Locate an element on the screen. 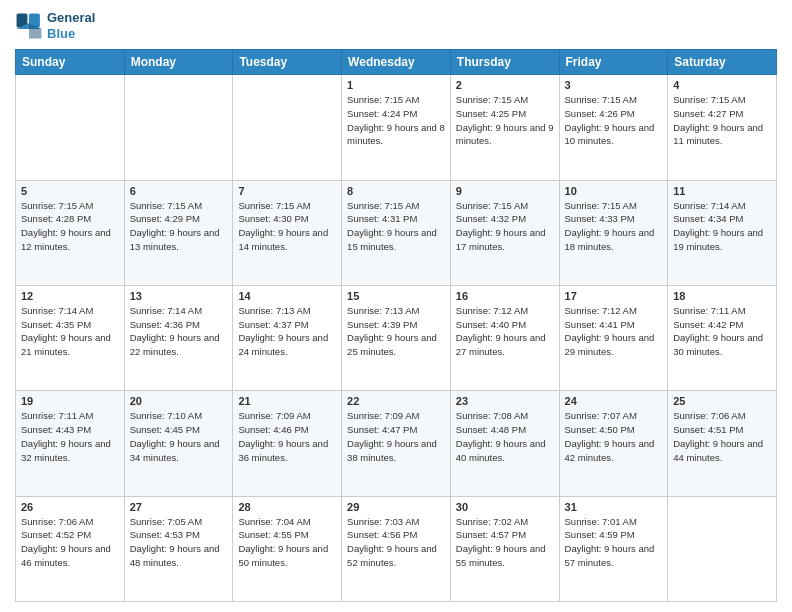 The image size is (792, 612). day-number: 26 is located at coordinates (70, 507).